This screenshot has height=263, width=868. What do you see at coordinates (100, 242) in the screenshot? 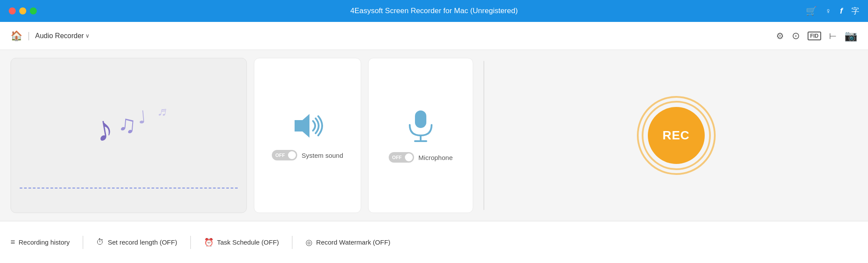
I see `clock-icon: ⏱` at bounding box center [100, 242].